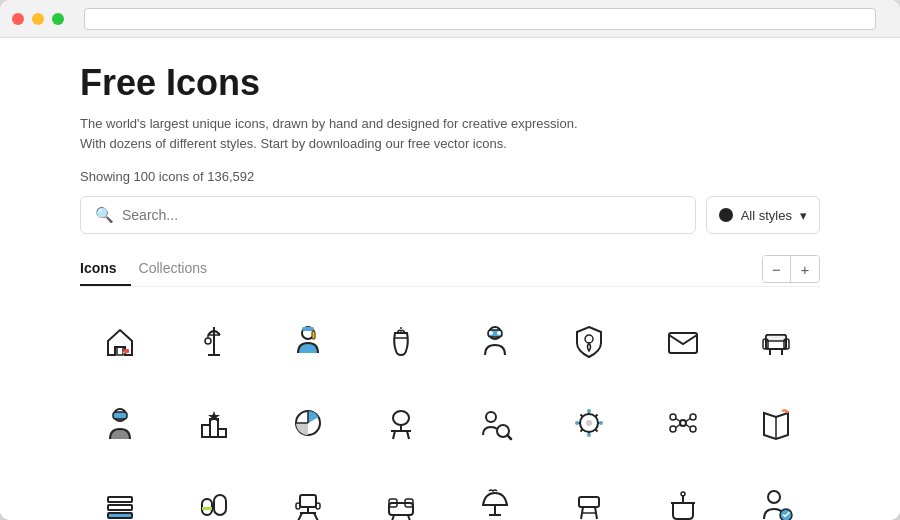 The height and width of the screenshot is (520, 900). Describe the element at coordinates (766, 216) in the screenshot. I see `style-label: All styles` at that location.